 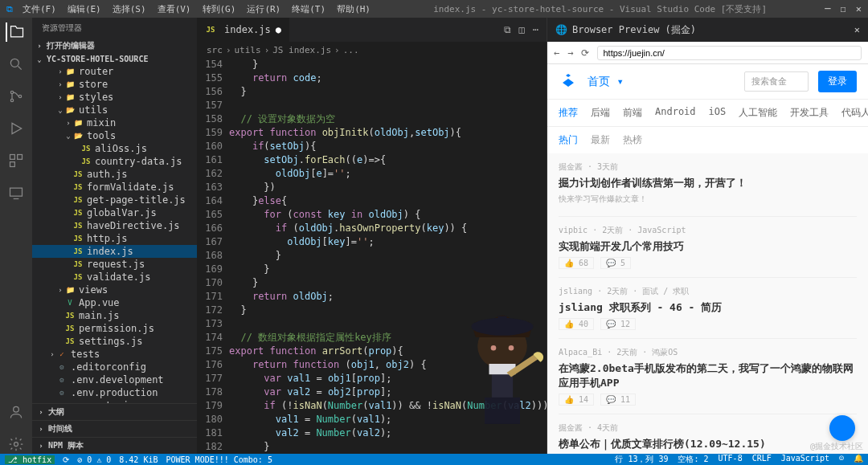 What do you see at coordinates (556, 53) in the screenshot?
I see `back-icon: ←` at bounding box center [556, 53].